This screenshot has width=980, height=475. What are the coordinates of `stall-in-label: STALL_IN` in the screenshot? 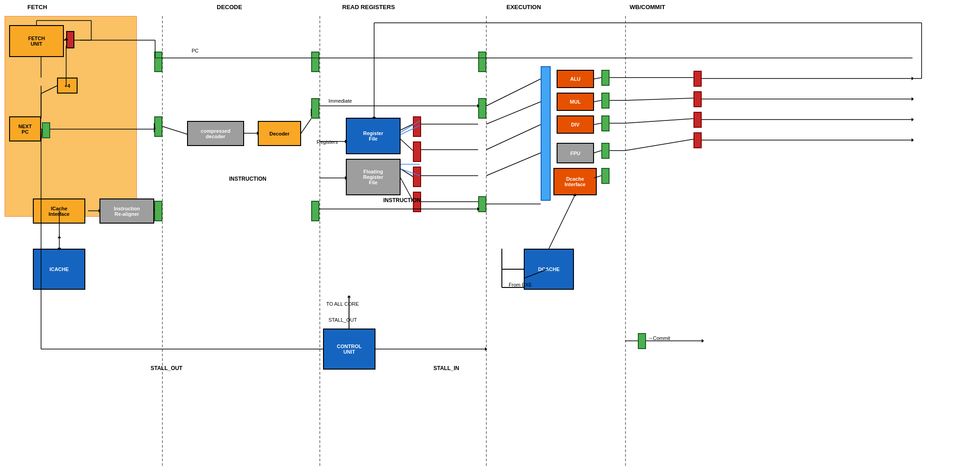 It's located at (446, 368).